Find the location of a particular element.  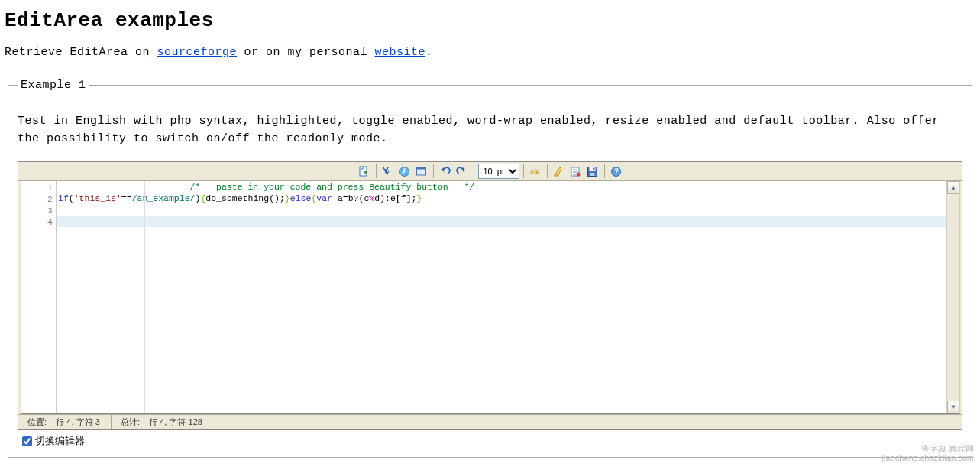

help-icon: ? is located at coordinates (616, 171).